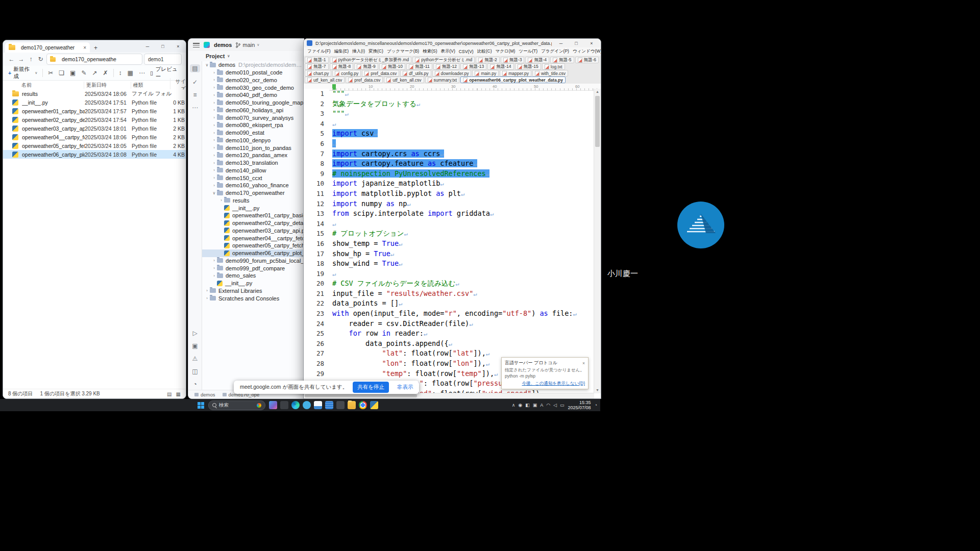 The image size is (980, 551). I want to click on code-line: for row in reader:↵, so click(461, 334).